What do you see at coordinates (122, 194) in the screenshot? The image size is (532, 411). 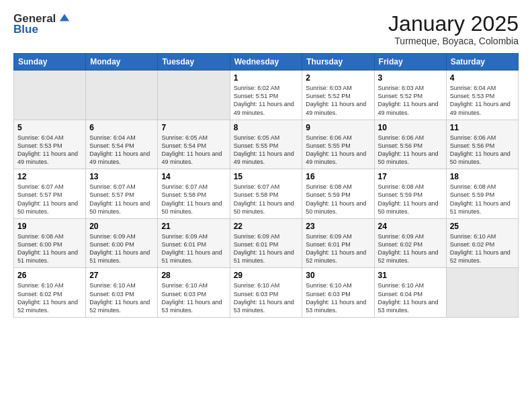 I see `calendar-cell: 13Sunrise: 6:07 AM Sunset: 5:57 PM Dayli…` at bounding box center [122, 194].